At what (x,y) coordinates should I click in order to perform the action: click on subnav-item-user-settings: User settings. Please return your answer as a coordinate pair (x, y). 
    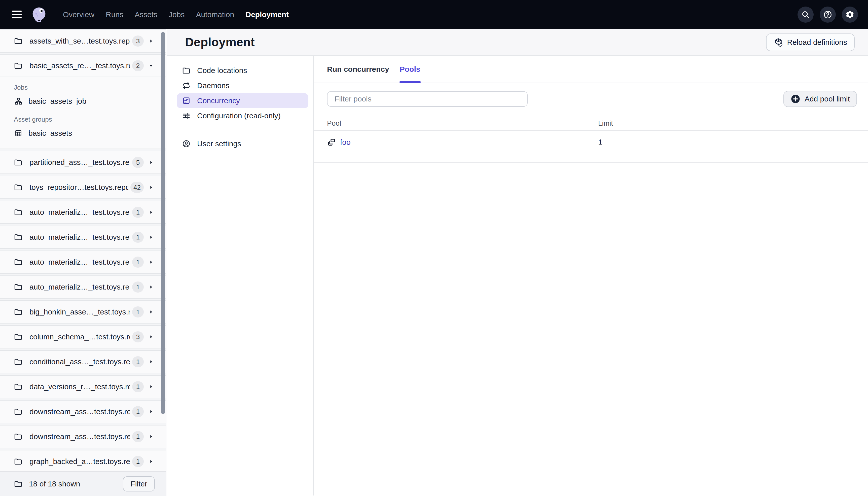
    Looking at the image, I should click on (242, 144).